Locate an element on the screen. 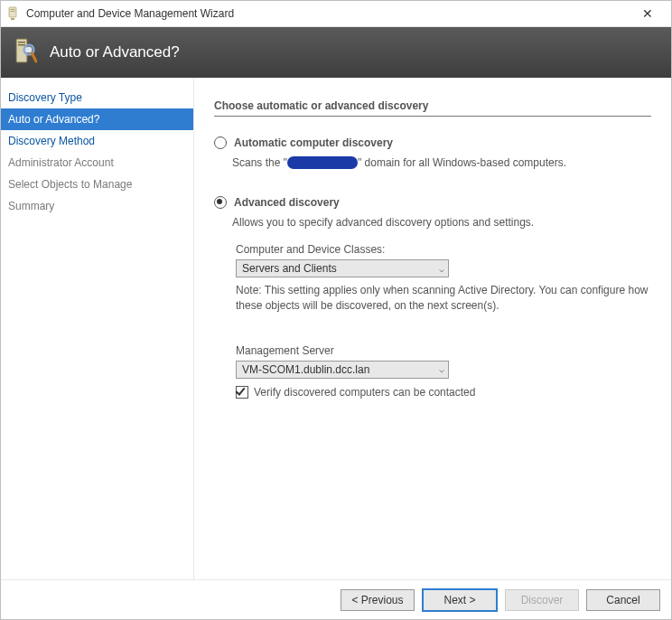  page-heading: Choose automatic or advanced discovery is located at coordinates (433, 108).